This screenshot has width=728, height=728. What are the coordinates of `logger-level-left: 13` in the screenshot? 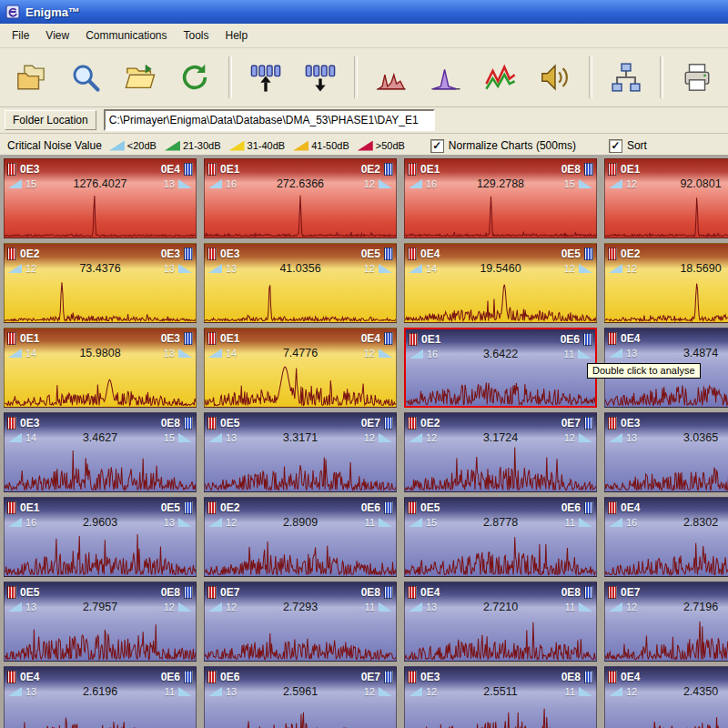 It's located at (232, 268).